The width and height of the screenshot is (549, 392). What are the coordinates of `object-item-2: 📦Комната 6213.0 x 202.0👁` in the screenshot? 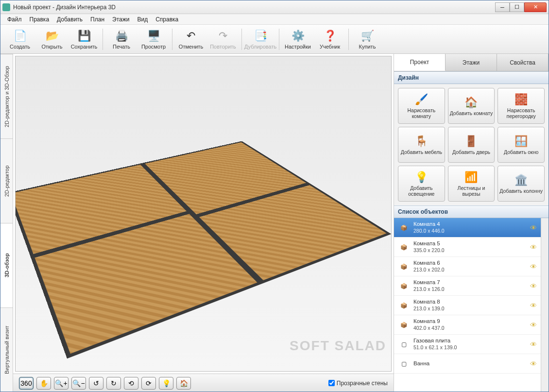 It's located at (467, 267).